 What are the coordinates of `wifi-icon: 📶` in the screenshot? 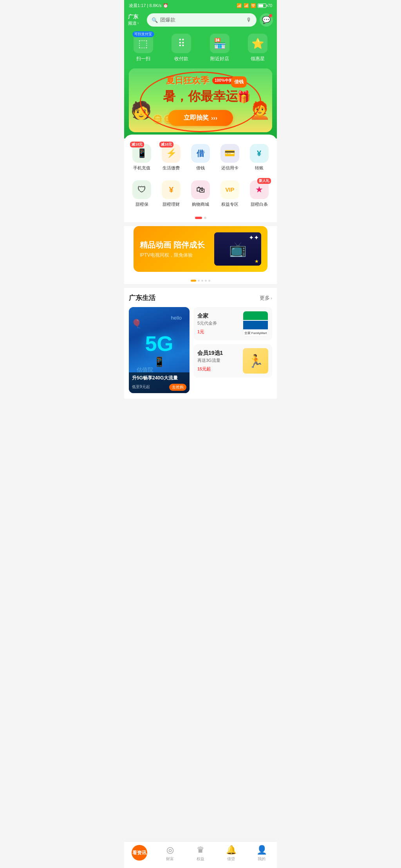 It's located at (246, 5).